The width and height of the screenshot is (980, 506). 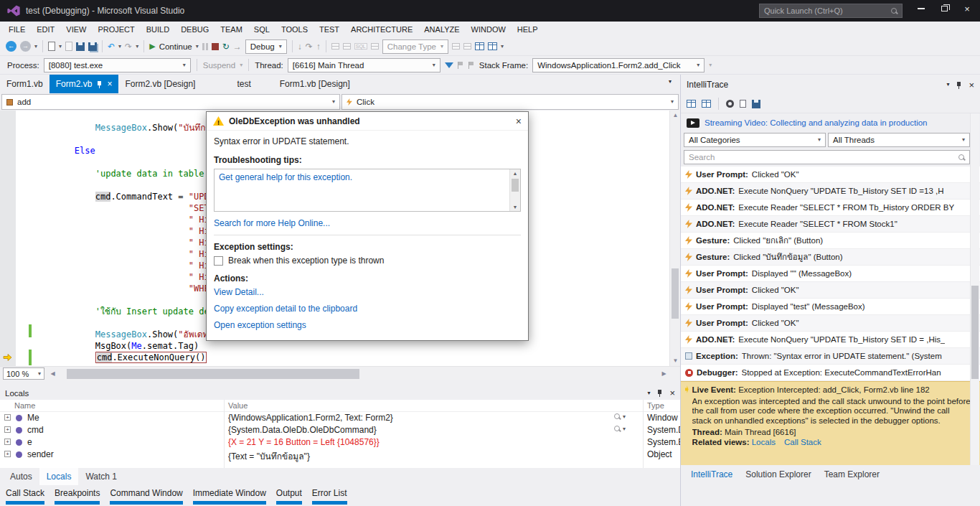 What do you see at coordinates (215, 47) in the screenshot?
I see `stop-debugging-icon` at bounding box center [215, 47].